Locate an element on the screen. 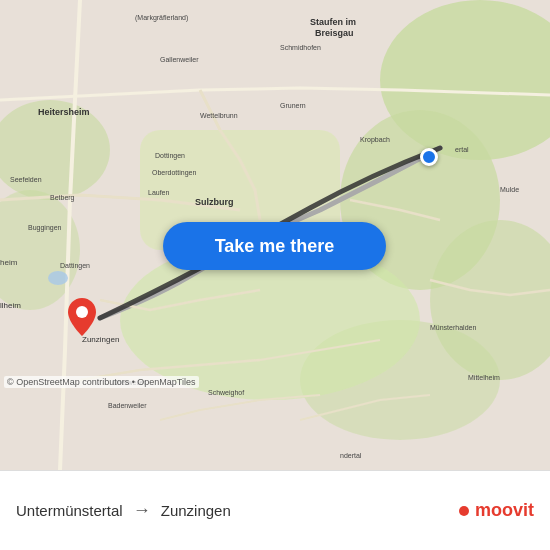  svg-text: Mulde is located at coordinates (510, 190).